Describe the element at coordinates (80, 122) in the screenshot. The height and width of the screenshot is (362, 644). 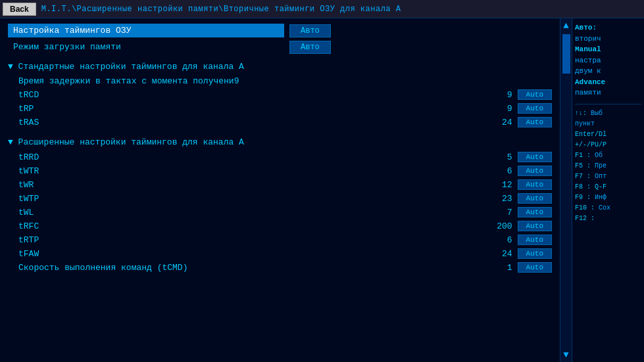
I see `tras-label: tRAS` at that location.